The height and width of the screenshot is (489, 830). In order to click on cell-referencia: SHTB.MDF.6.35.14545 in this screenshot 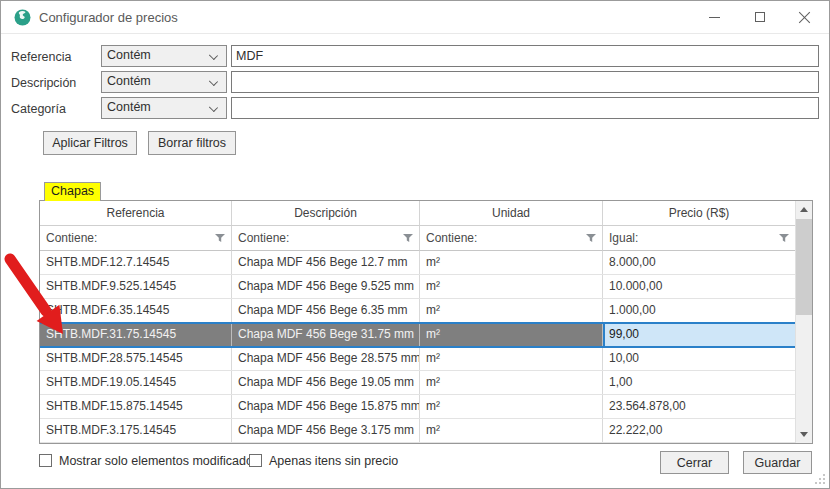, I will do `click(136, 310)`.